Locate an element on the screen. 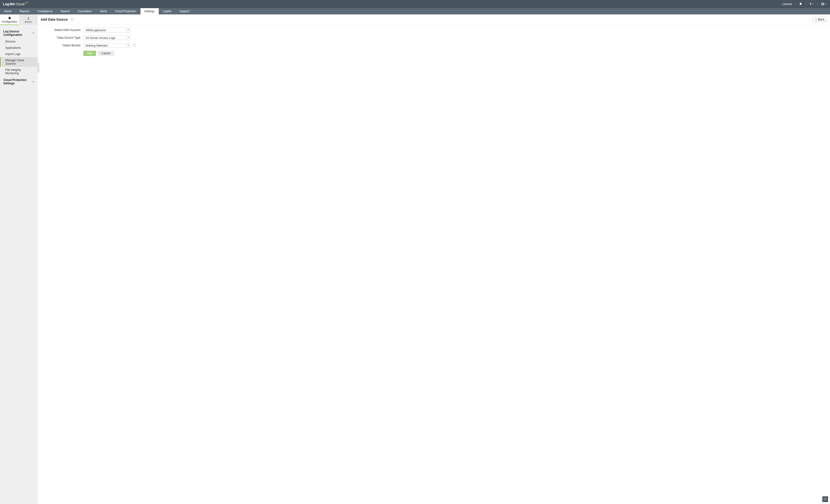 Image resolution: width=830 pixels, height=504 pixels. add-button: Add is located at coordinates (90, 53).